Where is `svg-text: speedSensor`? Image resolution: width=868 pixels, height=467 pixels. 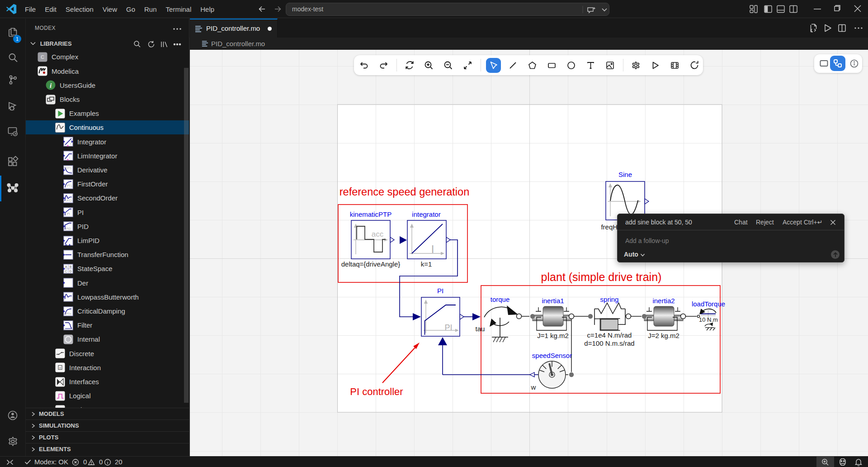
svg-text: speedSensor is located at coordinates (552, 356).